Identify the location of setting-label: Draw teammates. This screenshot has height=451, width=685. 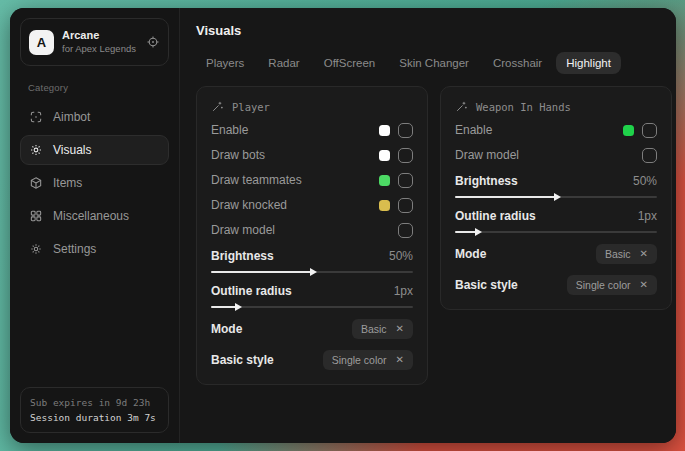
(256, 180).